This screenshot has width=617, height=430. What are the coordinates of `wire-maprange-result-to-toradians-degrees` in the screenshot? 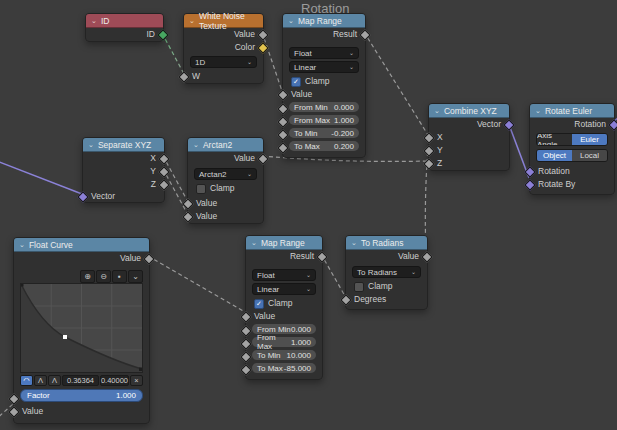 It's located at (333, 275).